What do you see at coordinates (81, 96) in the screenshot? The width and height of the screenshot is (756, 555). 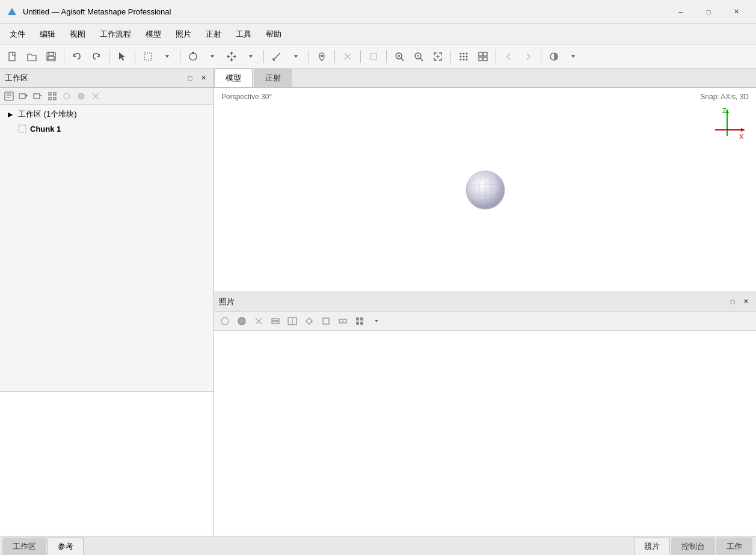 I see `ws-btn6` at bounding box center [81, 96].